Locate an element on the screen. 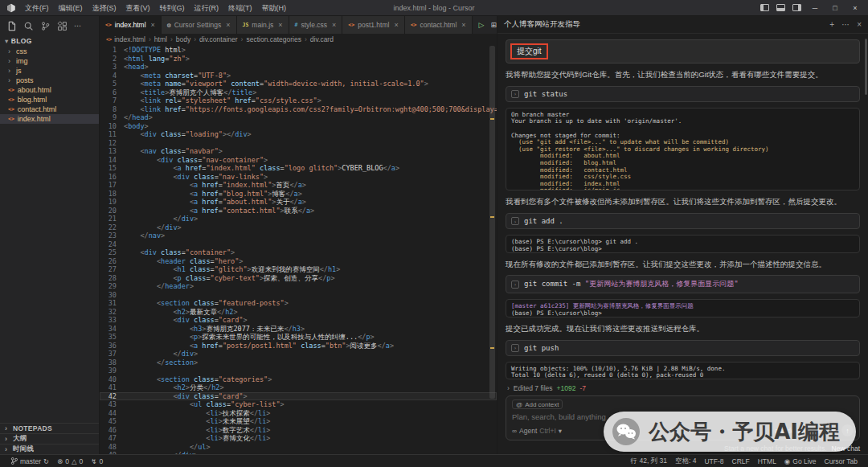 The image size is (868, 467). chat-header: 个人博客网站开发指导 + ⋯ × is located at coordinates (683, 25).